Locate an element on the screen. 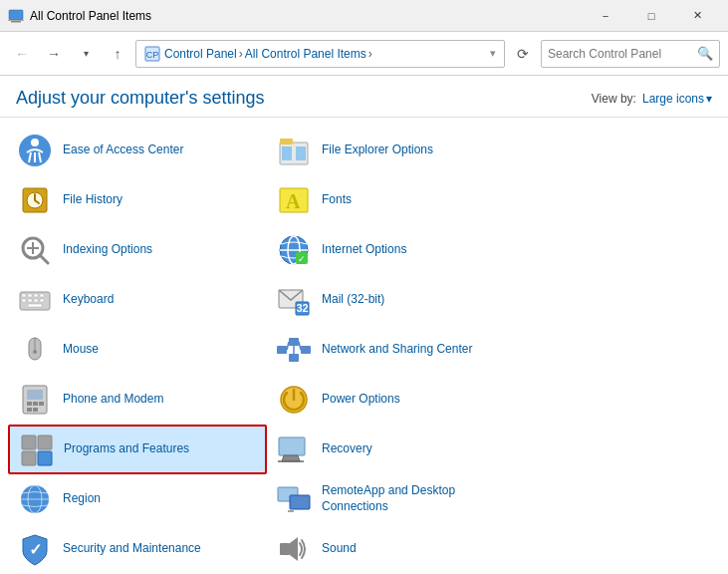 The image size is (728, 574). view-by-label: View by: is located at coordinates (613, 99).